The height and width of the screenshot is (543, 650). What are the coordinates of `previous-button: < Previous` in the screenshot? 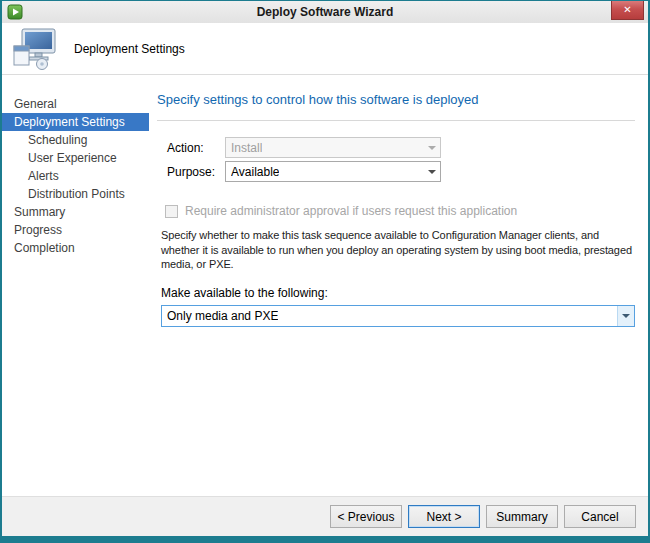 It's located at (366, 516).